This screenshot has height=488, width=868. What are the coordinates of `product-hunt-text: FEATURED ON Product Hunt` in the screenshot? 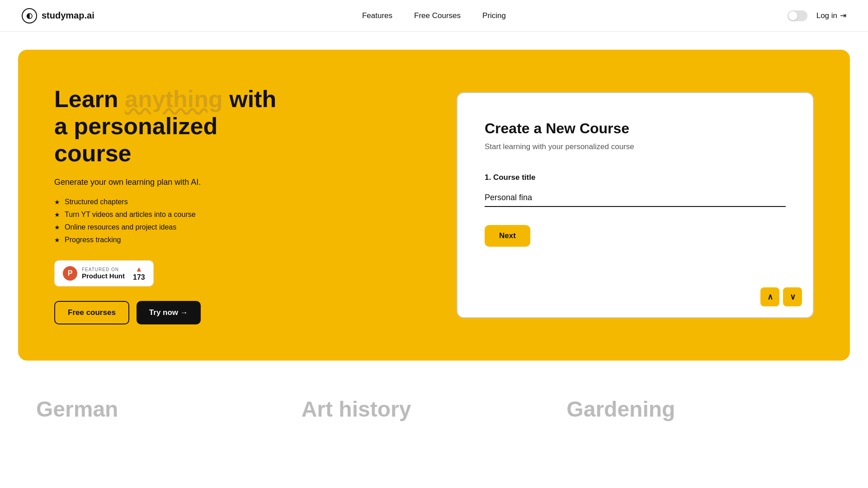 It's located at (103, 273).